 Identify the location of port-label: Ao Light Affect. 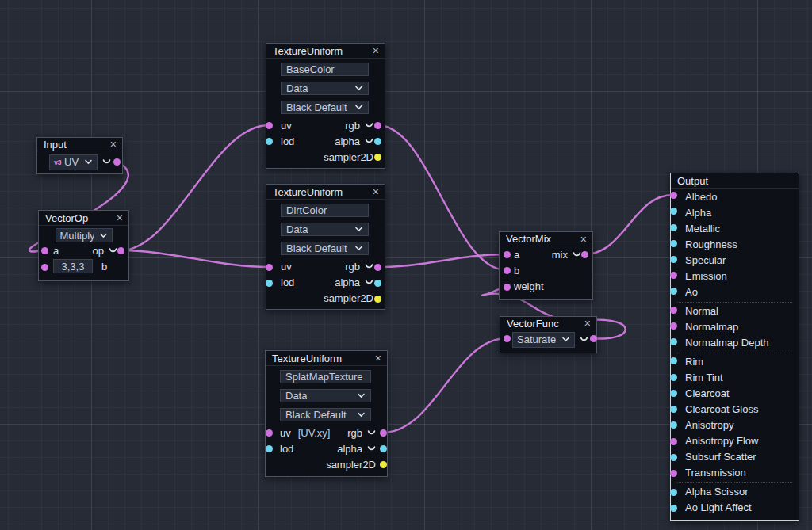
(718, 507).